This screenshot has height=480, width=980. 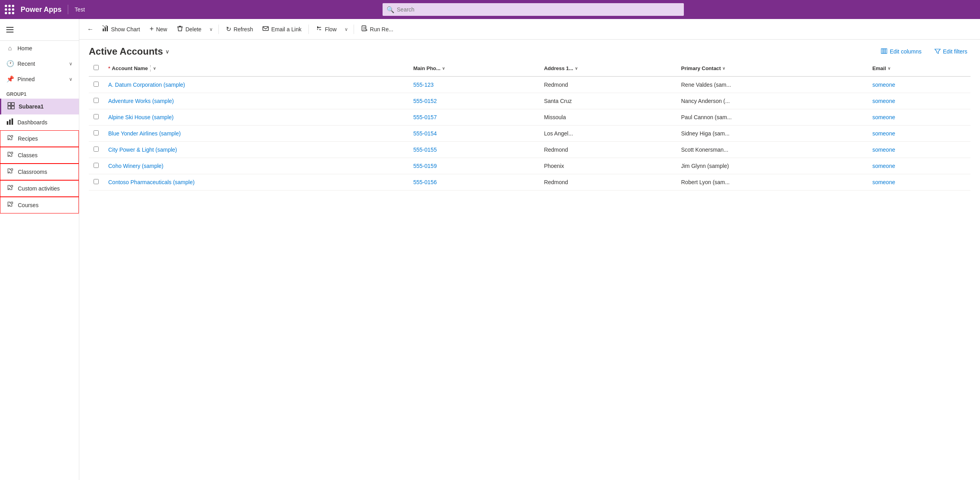 What do you see at coordinates (40, 172) in the screenshot?
I see `sidebar-item-classrooms: Classrooms` at bounding box center [40, 172].